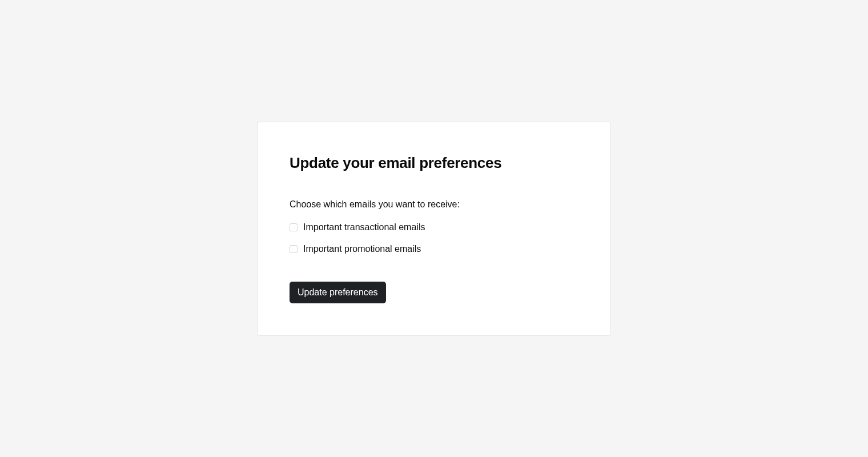  I want to click on checkbox-group: Important transactional emails Important…, so click(434, 238).